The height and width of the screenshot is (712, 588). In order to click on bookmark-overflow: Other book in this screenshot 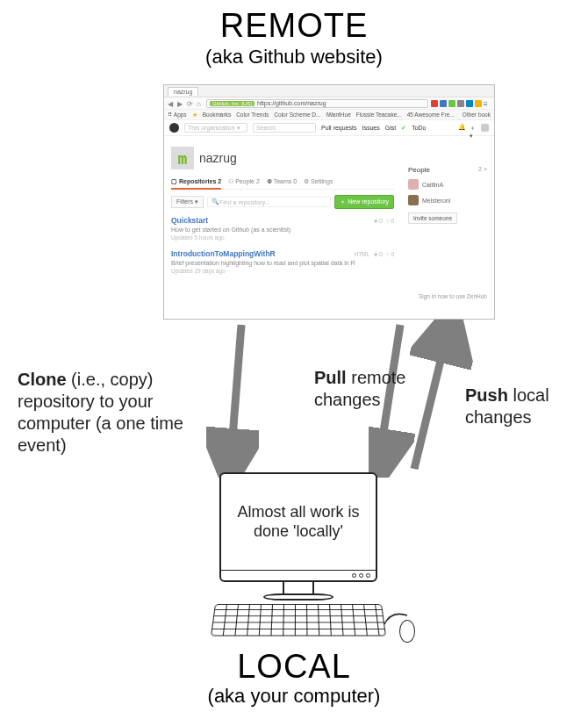, I will do `click(477, 114)`.